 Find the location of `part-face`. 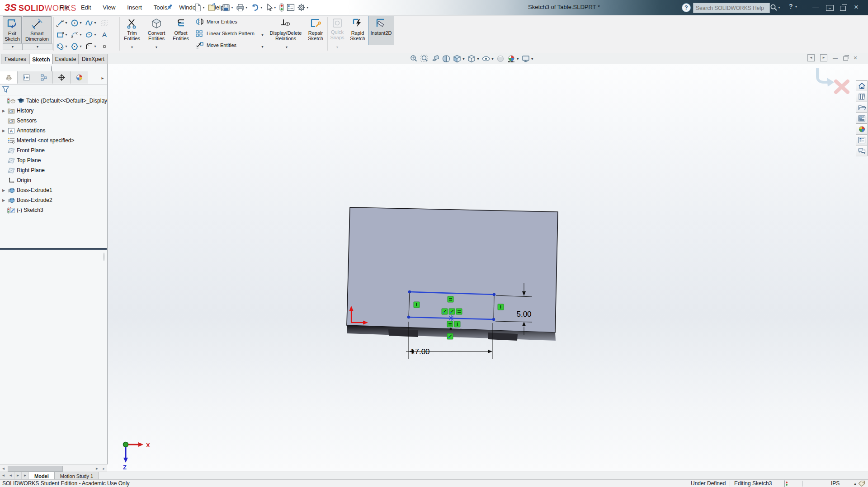

part-face is located at coordinates (452, 274).